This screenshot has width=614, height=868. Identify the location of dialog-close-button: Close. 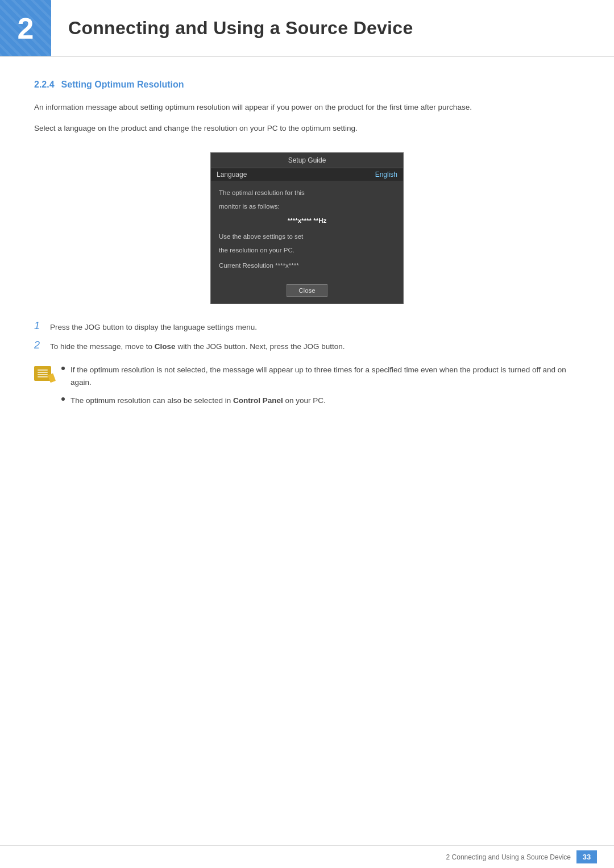
(307, 290).